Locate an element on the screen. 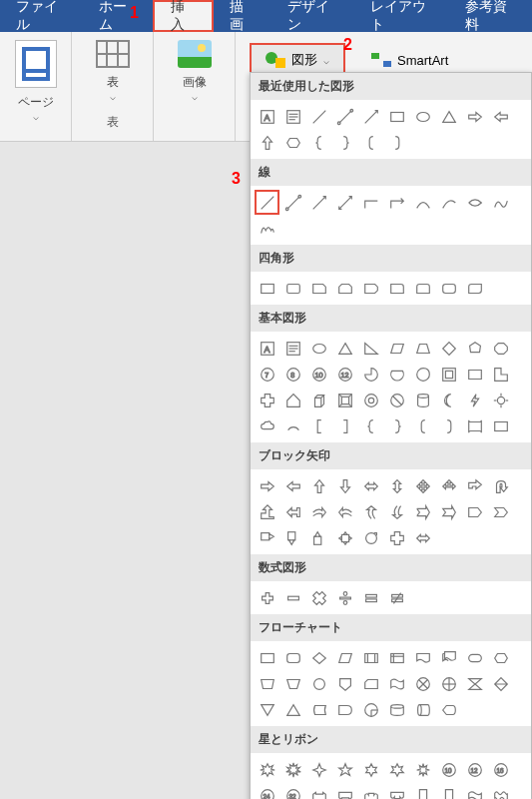 The height and width of the screenshot is (799, 532). shape-txt: A is located at coordinates (267, 116).